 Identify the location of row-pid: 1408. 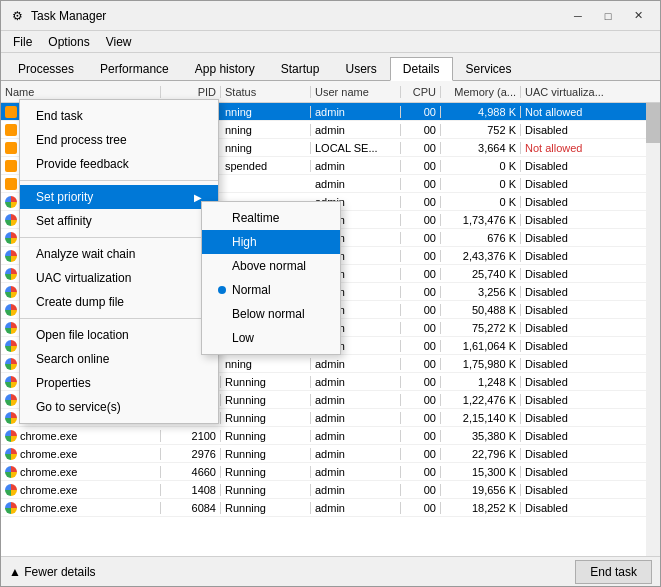
(191, 490).